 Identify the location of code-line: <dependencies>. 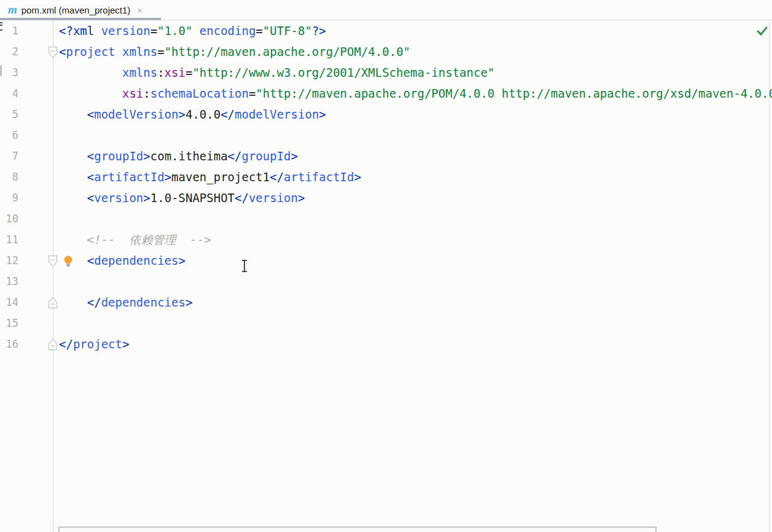
(415, 260).